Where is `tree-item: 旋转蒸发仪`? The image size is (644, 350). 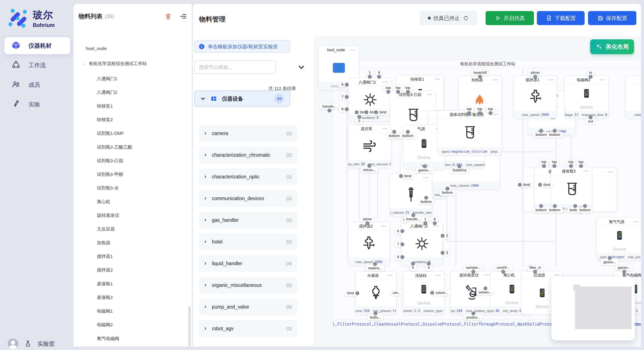
tree-item: 旋转蒸发仪 is located at coordinates (108, 215).